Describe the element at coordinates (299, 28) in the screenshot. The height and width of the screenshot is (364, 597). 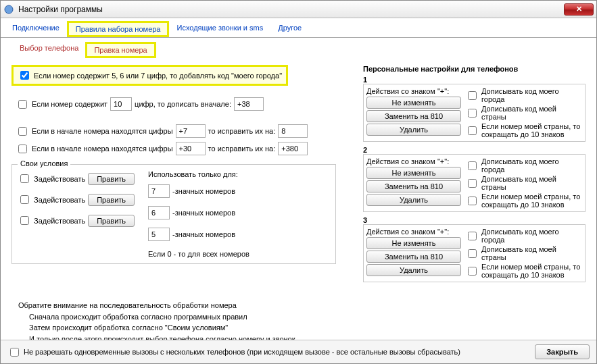
I see `tabs-main: Подключение Правила набора номера Исходя…` at that location.